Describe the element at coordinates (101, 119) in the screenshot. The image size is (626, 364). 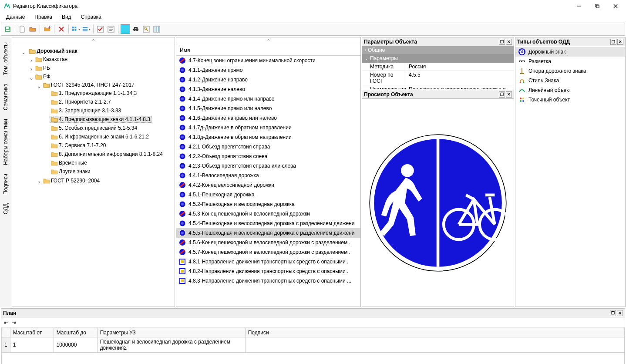
I see `tree-node-cat4: 4. Предписывающие знаки 4.1.1-4.8.3` at that location.